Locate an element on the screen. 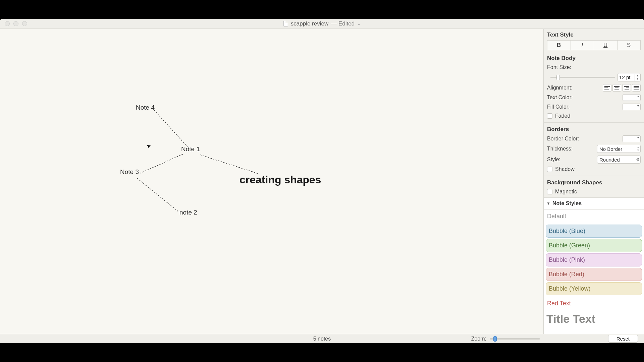  chevron-down-icon: ⌄ is located at coordinates (359, 24).